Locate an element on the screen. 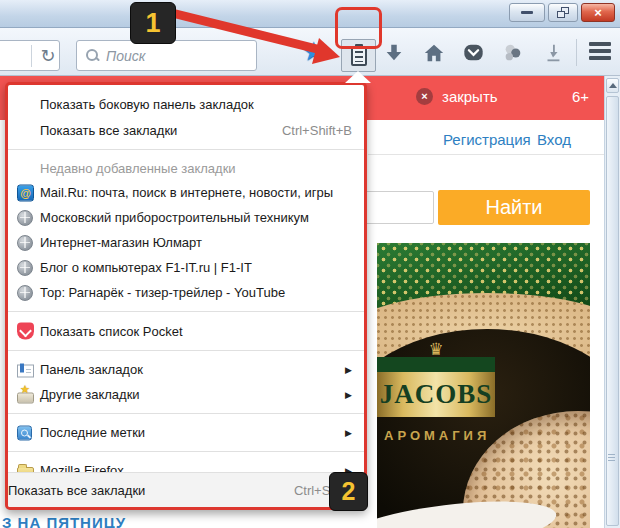  menu-item-bookmarks-toolbar: Панель закладок ▶ is located at coordinates (186, 370).